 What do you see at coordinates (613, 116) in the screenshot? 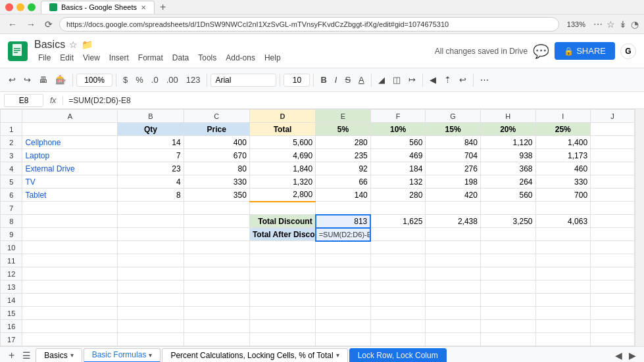
I see `col-header-j: J` at bounding box center [613, 116].